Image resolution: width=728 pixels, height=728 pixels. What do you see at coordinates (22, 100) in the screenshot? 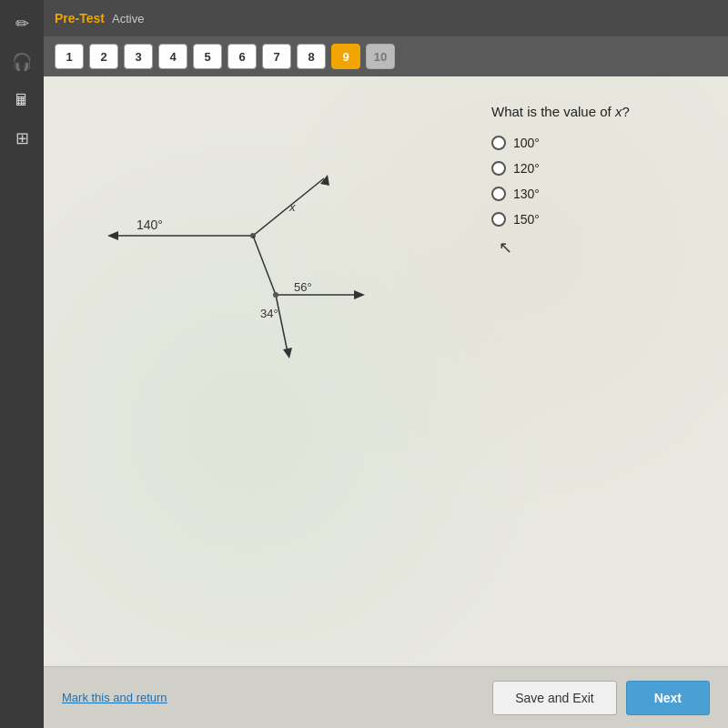
I see `calculator-icon: 🖩` at bounding box center [22, 100].